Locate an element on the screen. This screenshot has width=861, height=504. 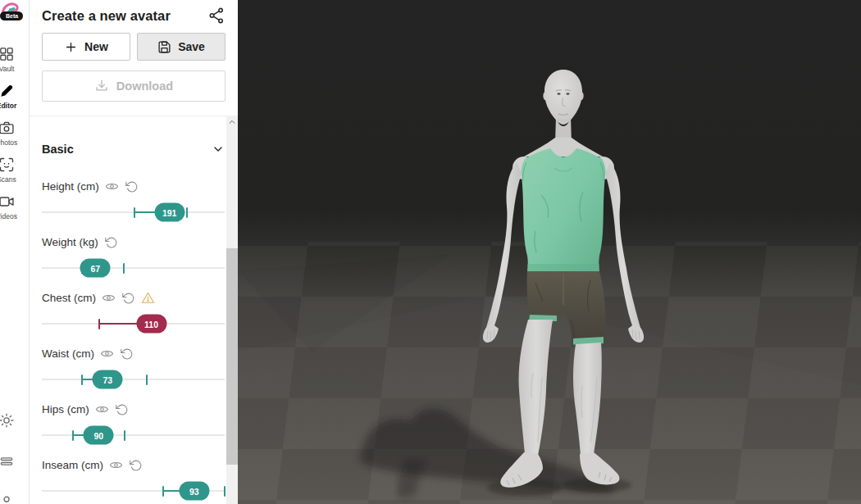
slider-track: 73 is located at coordinates (133, 379).